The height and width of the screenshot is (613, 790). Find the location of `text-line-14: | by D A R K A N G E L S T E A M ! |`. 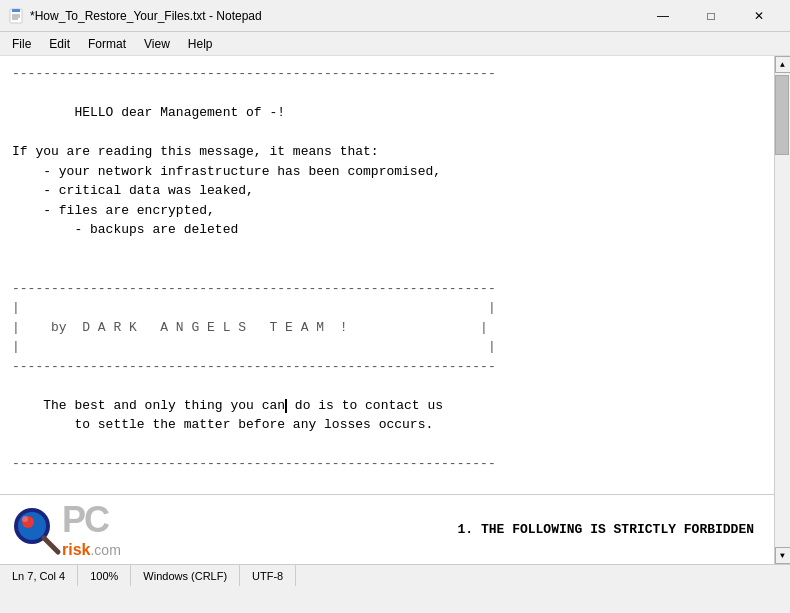

text-line-14: | by D A R K A N G E L S T E A M ! | is located at coordinates (250, 328).